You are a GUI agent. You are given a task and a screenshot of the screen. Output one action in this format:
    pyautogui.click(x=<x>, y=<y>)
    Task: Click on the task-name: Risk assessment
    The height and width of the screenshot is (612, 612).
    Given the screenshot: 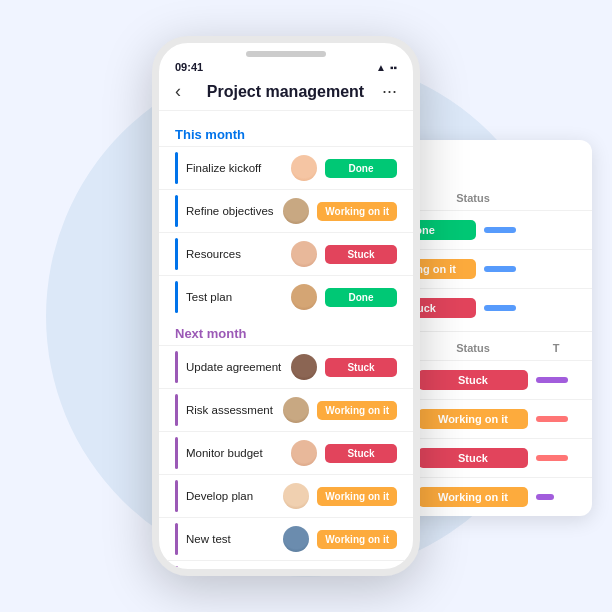 What is the action you would take?
    pyautogui.click(x=230, y=410)
    